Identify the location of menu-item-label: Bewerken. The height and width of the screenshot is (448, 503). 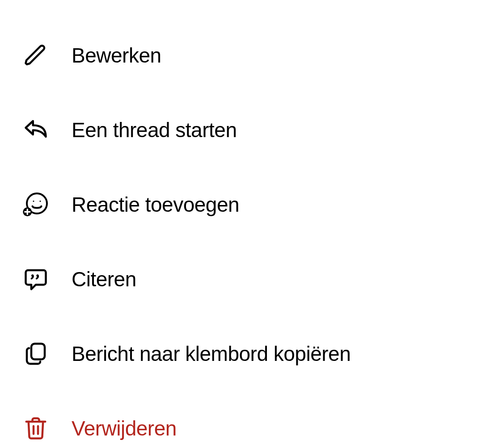
(116, 55).